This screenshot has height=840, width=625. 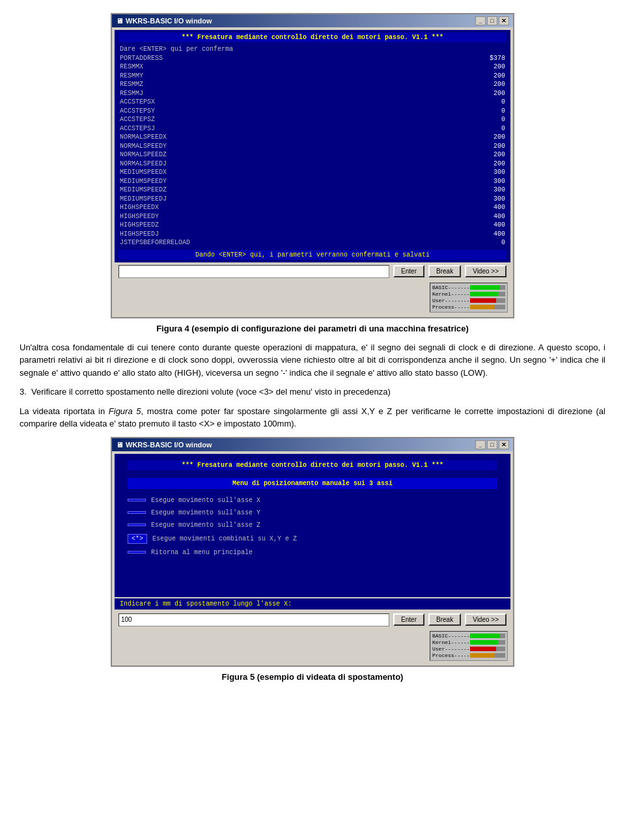 I want to click on figure1-caption: Figura 4 (esempio di configurazione dei …, so click(x=312, y=328).